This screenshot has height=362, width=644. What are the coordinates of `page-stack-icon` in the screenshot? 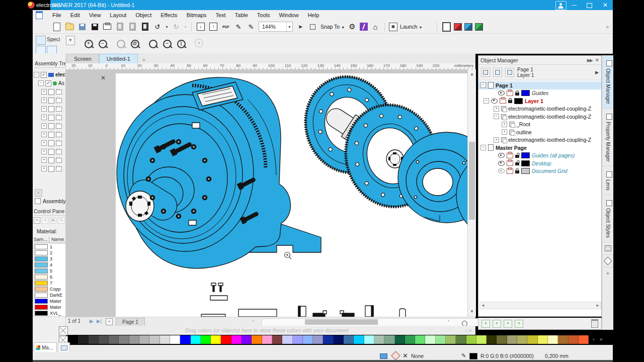 It's located at (41, 40).